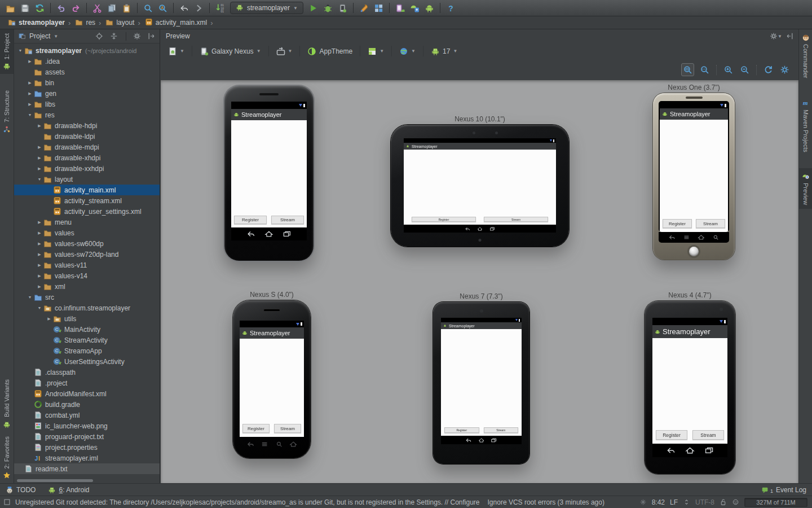 This screenshot has height=508, width=812. What do you see at coordinates (126, 8) in the screenshot?
I see `paste-button` at bounding box center [126, 8].